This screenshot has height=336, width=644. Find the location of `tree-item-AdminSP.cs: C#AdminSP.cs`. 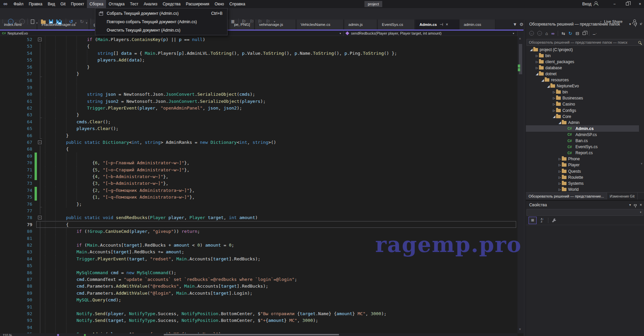

tree-item-AdminSP.cs: C#AdminSP.cs is located at coordinates (583, 134).